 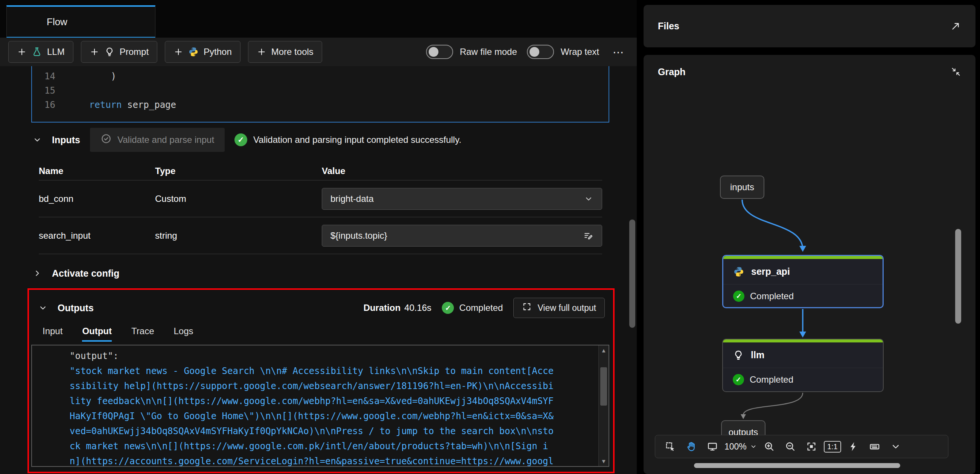 I want to click on duration-label: Duration, so click(x=382, y=308).